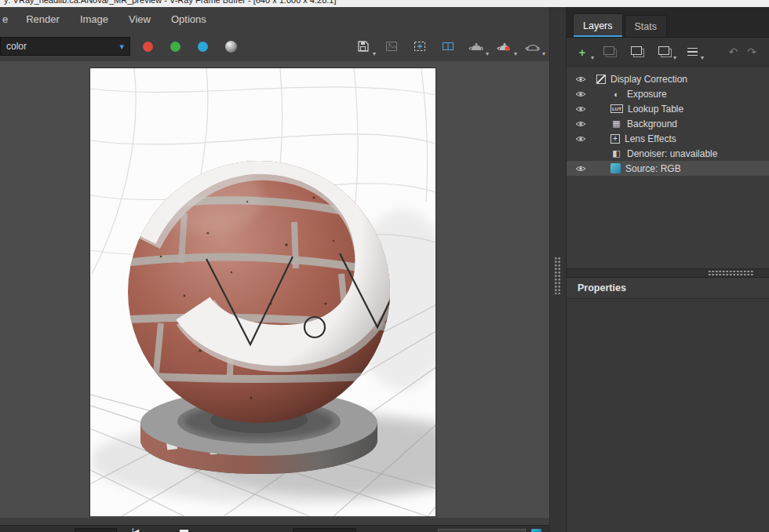 The height and width of the screenshot is (532, 769). I want to click on add-layer-button: + ▾, so click(582, 52).